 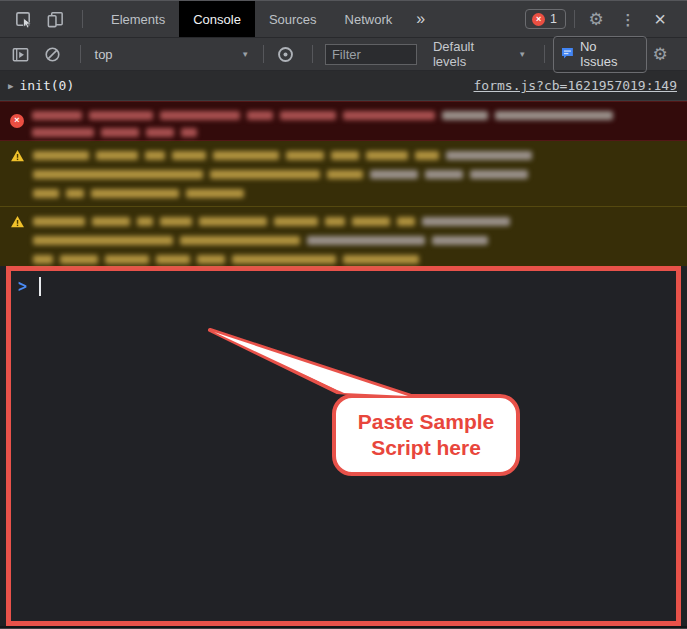 I want to click on issues-flag-icon, so click(x=568, y=54).